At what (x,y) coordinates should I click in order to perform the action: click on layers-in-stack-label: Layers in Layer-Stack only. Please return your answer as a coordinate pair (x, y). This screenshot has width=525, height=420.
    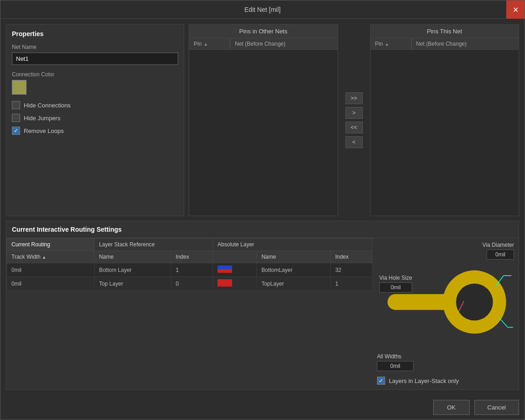
    Looking at the image, I should click on (424, 381).